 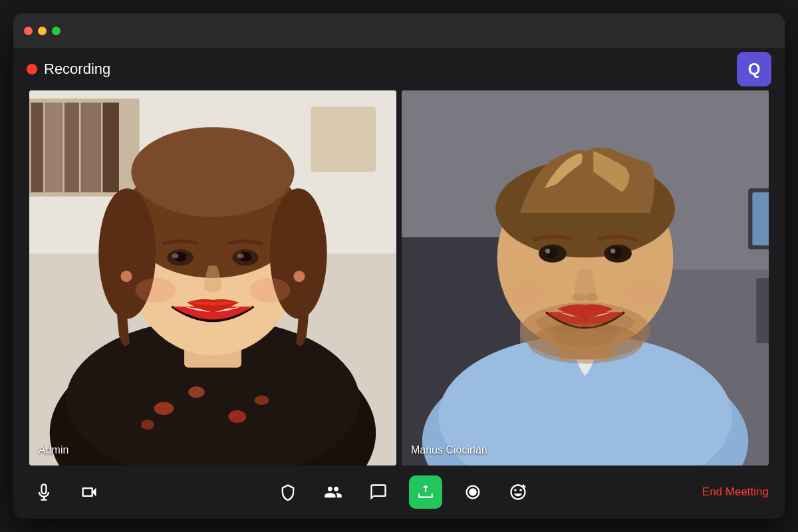 I want to click on minimize-button, so click(x=43, y=31).